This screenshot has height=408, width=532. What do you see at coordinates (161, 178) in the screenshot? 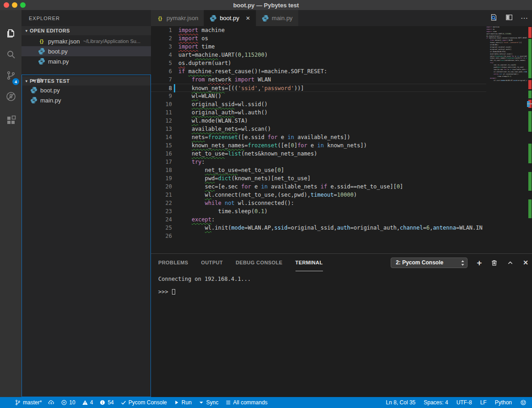
I see `line-number: 19` at bounding box center [161, 178].